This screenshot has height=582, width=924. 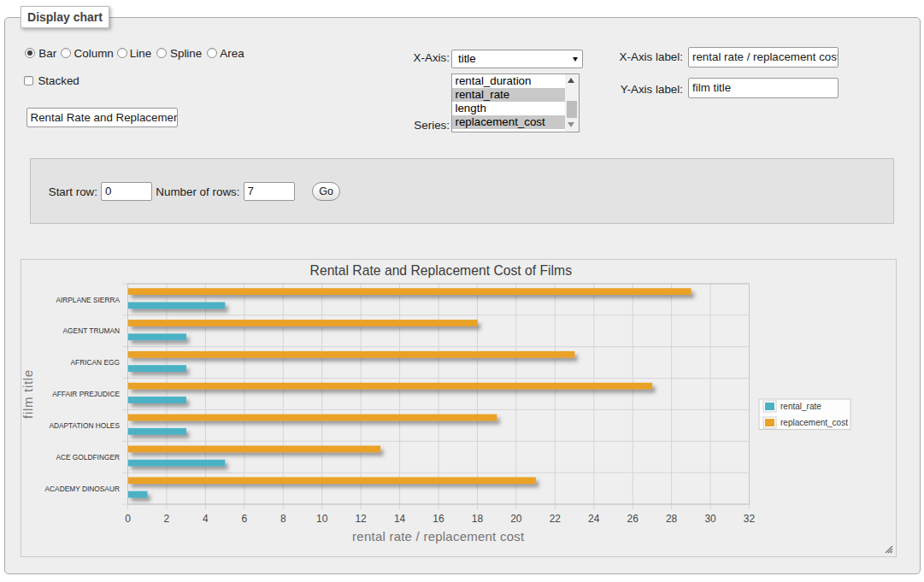 What do you see at coordinates (27, 394) in the screenshot?
I see `svg-text: film title` at bounding box center [27, 394].